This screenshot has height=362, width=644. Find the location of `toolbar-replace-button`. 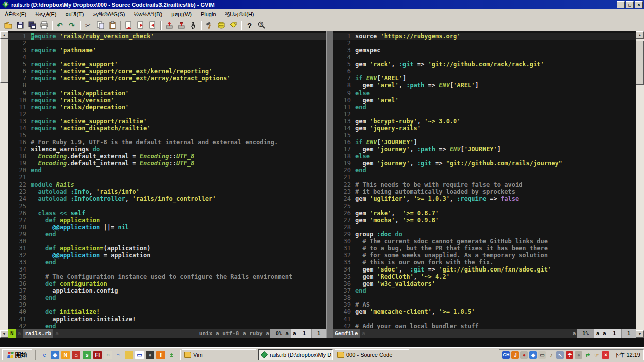

toolbar-replace-button is located at coordinates (129, 25).